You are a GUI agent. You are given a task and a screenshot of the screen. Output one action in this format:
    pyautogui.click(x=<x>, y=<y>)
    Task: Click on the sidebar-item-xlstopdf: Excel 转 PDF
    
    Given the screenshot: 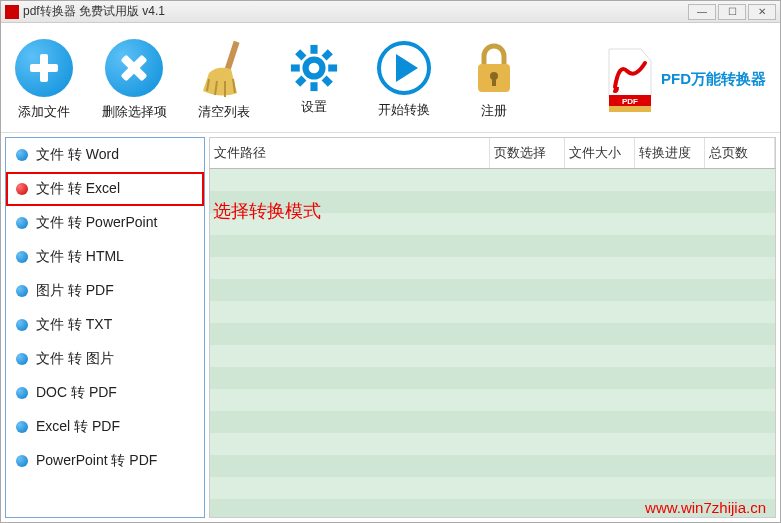 What is the action you would take?
    pyautogui.click(x=105, y=427)
    